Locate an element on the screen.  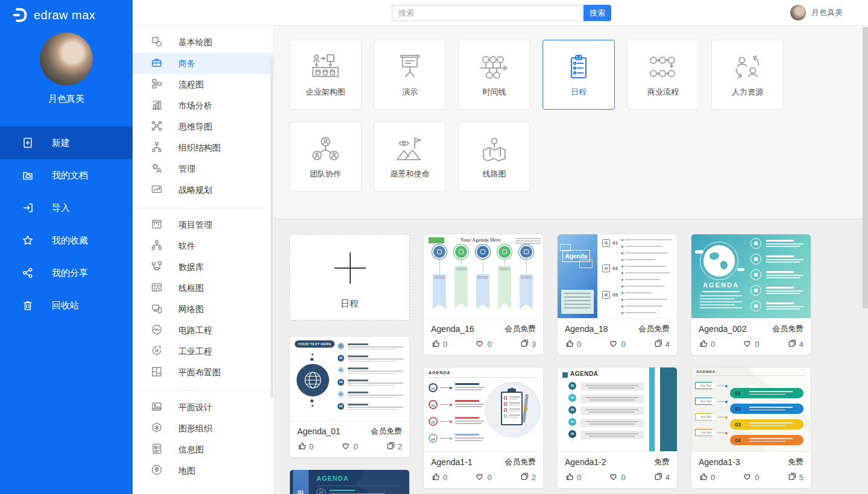
left-nav-favorites: 我的收藏 is located at coordinates (66, 240).